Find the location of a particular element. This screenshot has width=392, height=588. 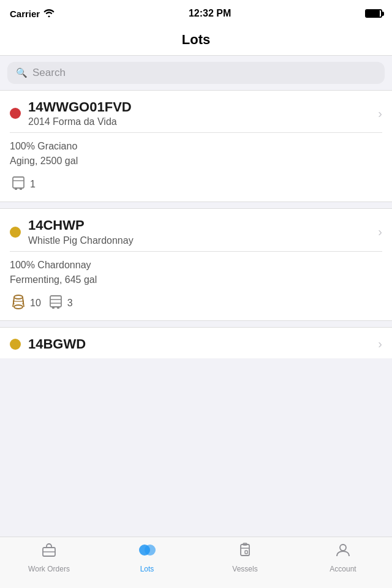

status-bar-time: 12:32 PM is located at coordinates (209, 13).